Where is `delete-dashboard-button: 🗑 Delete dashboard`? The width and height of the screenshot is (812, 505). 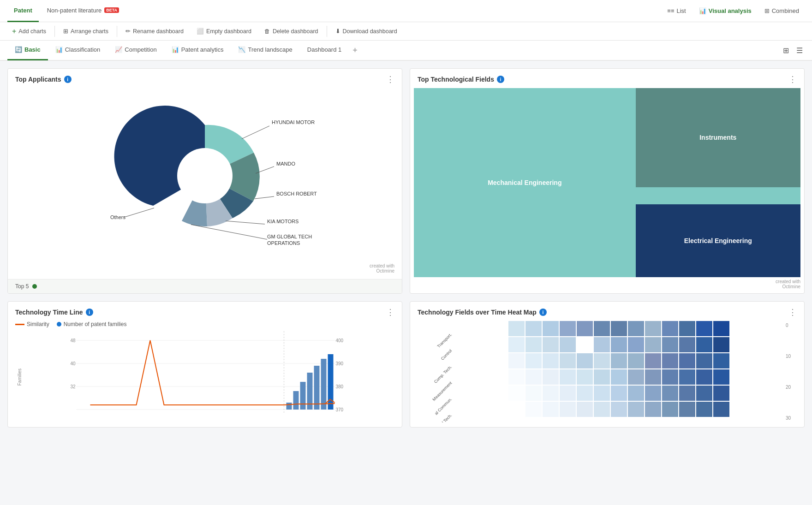
delete-dashboard-button: 🗑 Delete dashboard is located at coordinates (292, 31).